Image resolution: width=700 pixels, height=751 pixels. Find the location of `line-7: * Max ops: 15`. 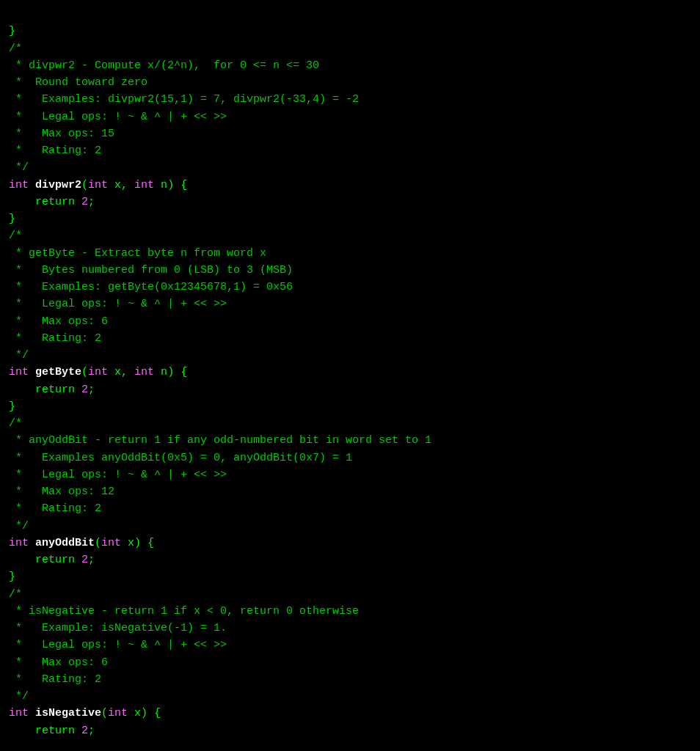

line-7: * Max ops: 15 is located at coordinates (62, 133).